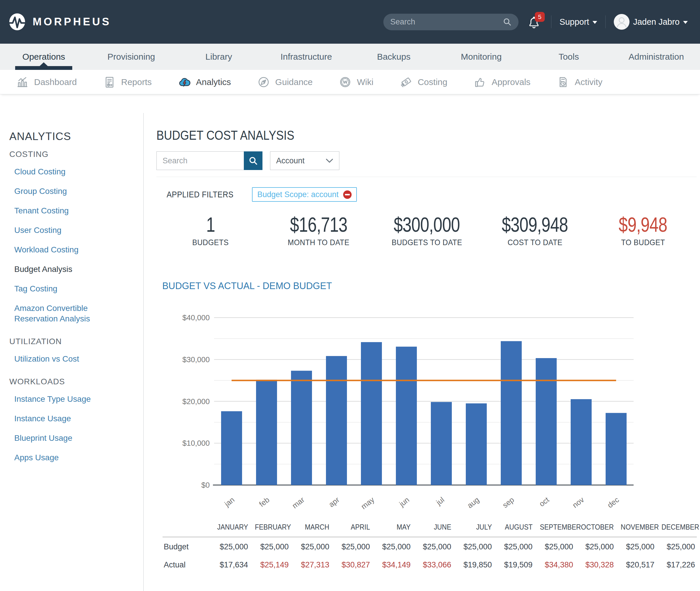 The height and width of the screenshot is (591, 700). What do you see at coordinates (636, 565) in the screenshot?
I see `table-cell: $20,517` at bounding box center [636, 565].